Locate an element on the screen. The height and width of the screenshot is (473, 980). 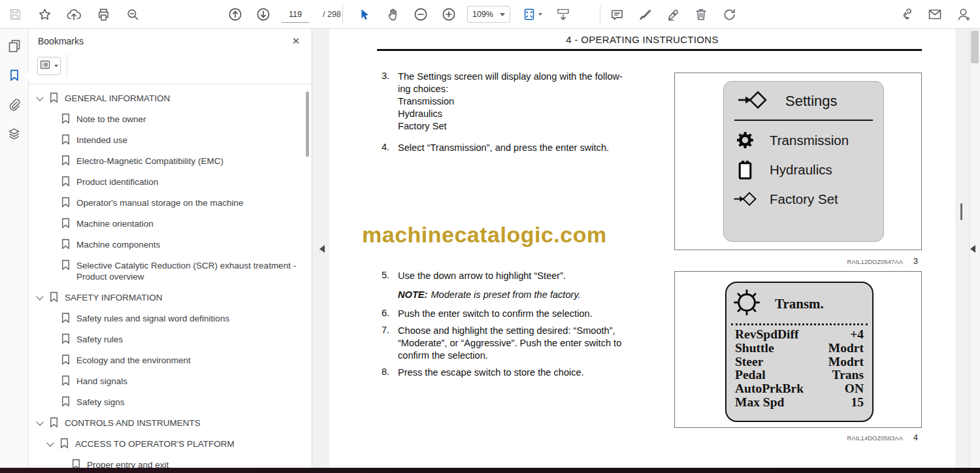
bookmark-item: Proper entry and exit is located at coordinates (166, 461).